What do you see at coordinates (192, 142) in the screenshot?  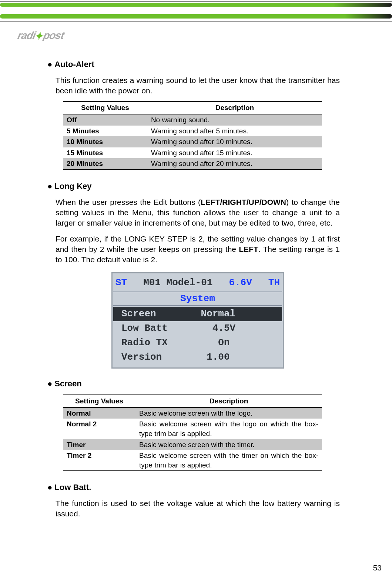 I see `table-row: 10 Minutes Warning sound after 10 minute…` at bounding box center [192, 142].